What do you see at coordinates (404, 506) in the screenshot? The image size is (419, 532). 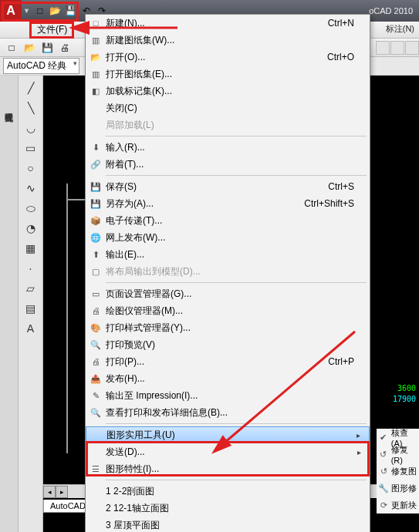 I see `submenu-update-label: 更新块` at bounding box center [404, 506].